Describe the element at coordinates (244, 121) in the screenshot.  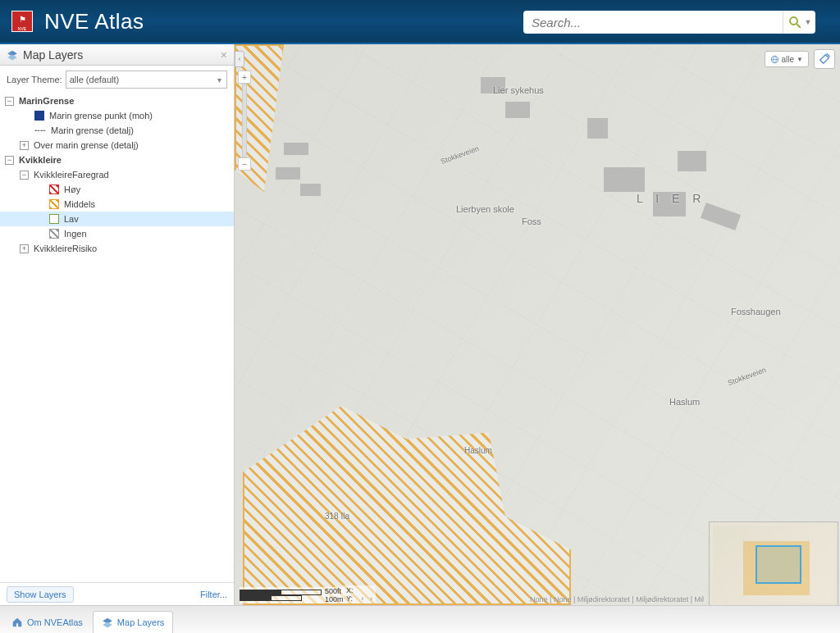
I see `zoom-slider` at that location.